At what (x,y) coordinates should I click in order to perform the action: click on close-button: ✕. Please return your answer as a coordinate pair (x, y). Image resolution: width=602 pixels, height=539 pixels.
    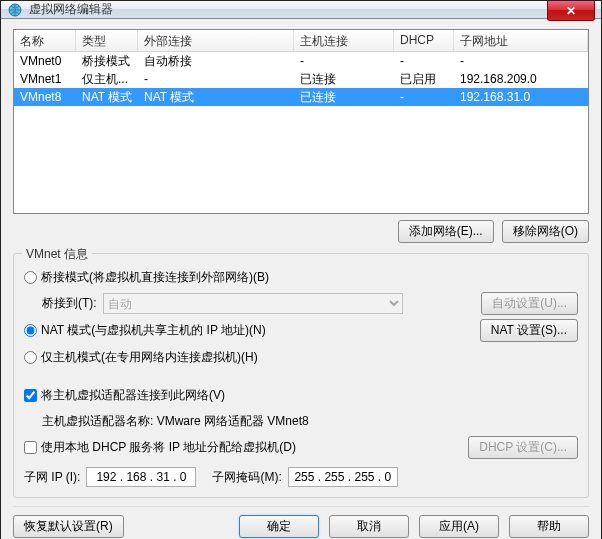
    Looking at the image, I should click on (571, 11).